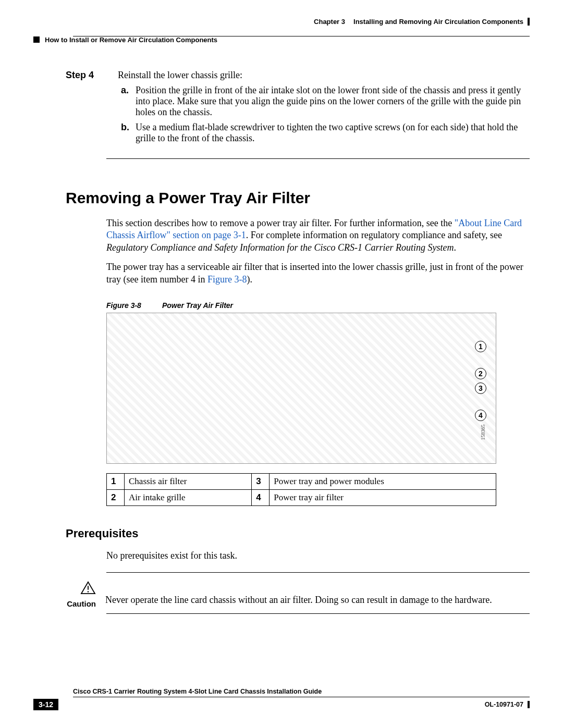  I want to click on figure-image: 1 2 3 4 158365, so click(301, 388).